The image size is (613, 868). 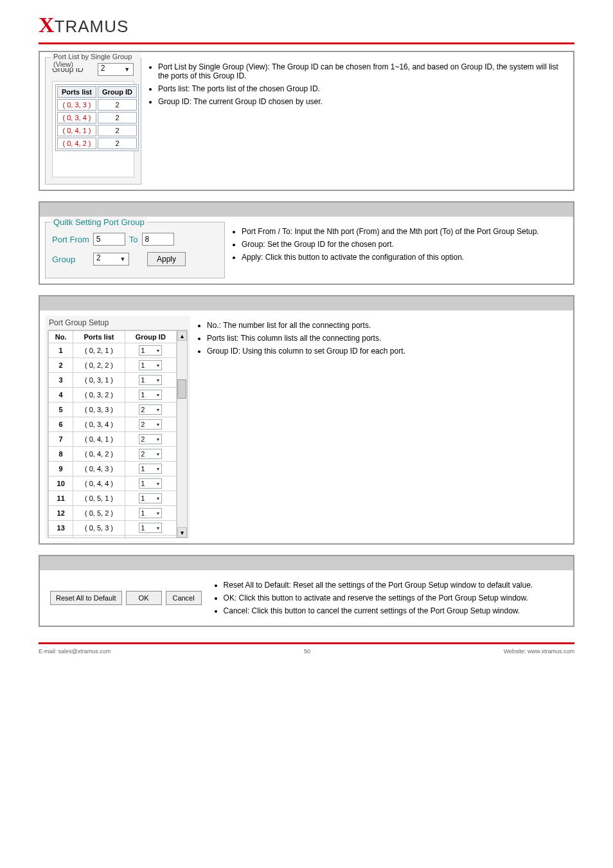 I want to click on section-port-list-by-single-group: Port List by Single Group (View) Group I…, so click(x=306, y=121).